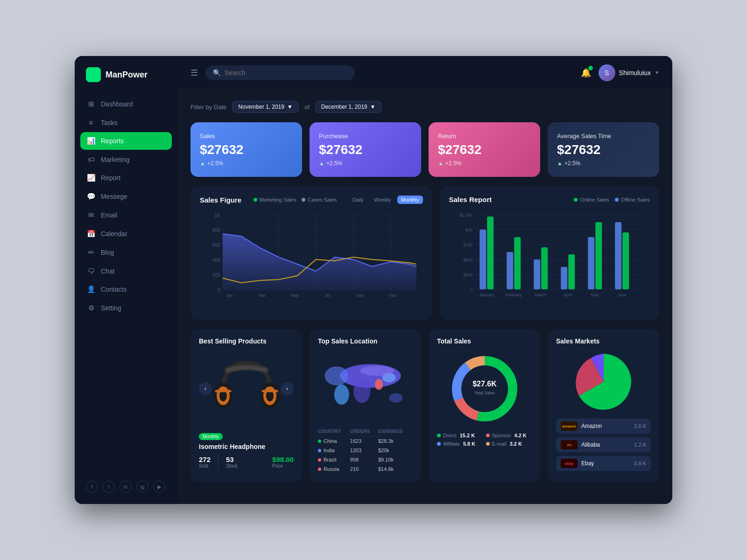 The width and height of the screenshot is (747, 560). Describe the element at coordinates (126, 81) in the screenshot. I see `sidebar-logo: ManPower` at that location.